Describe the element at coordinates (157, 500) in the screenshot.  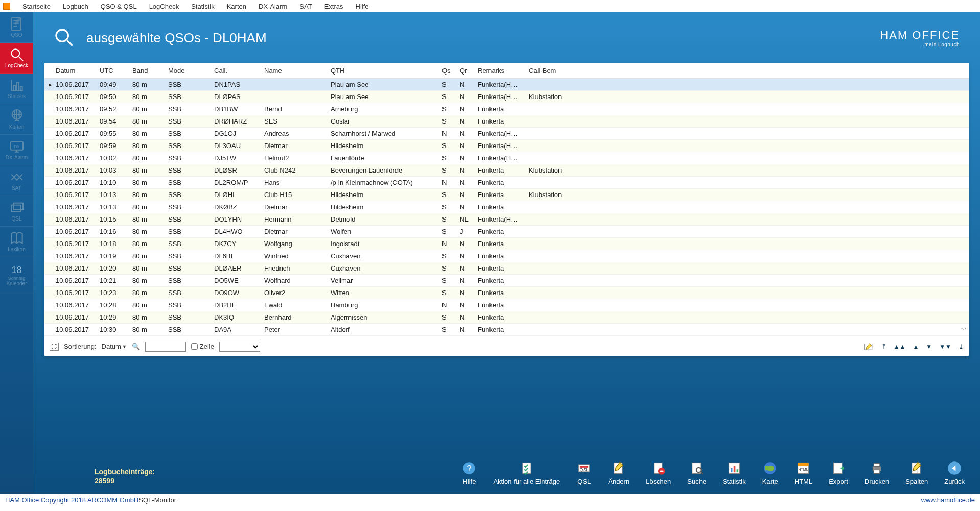
I see `sql-monitor: SQL-Monitor` at that location.